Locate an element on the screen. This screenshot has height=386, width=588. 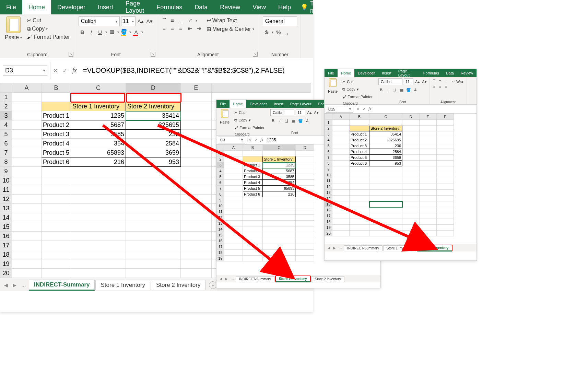
col-header: B is located at coordinates (360, 117).